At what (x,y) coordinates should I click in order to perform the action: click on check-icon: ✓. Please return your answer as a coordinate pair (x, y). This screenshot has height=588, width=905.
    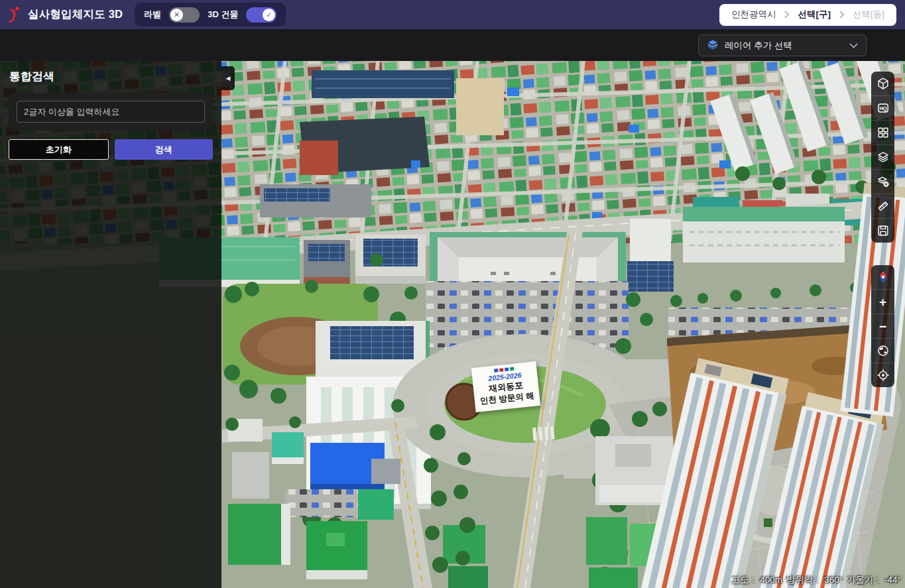
    Looking at the image, I should click on (269, 15).